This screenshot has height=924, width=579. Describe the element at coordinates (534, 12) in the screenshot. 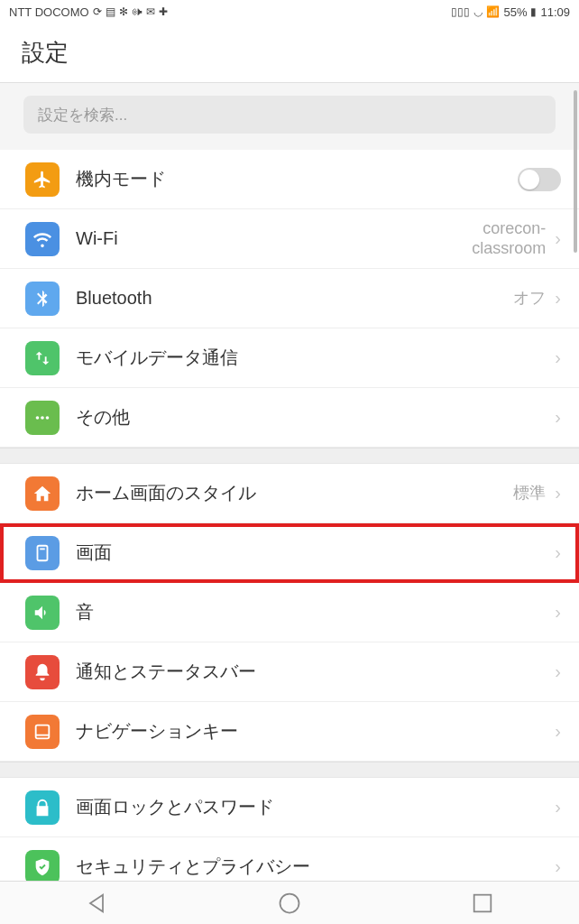

I see `battery-icon: ▮` at that location.